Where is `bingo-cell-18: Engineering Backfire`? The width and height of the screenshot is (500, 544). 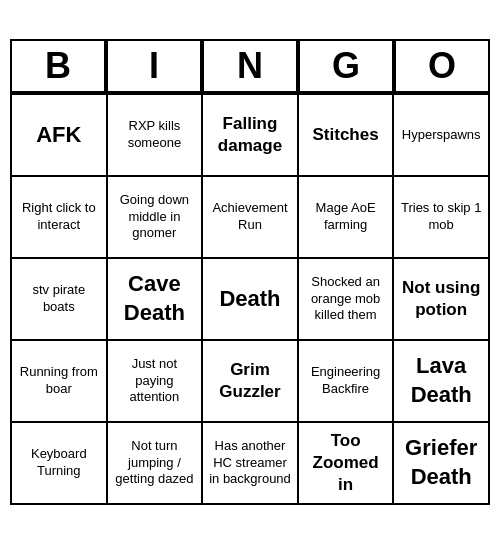
bingo-cell-18: Engineering Backfire is located at coordinates (347, 382).